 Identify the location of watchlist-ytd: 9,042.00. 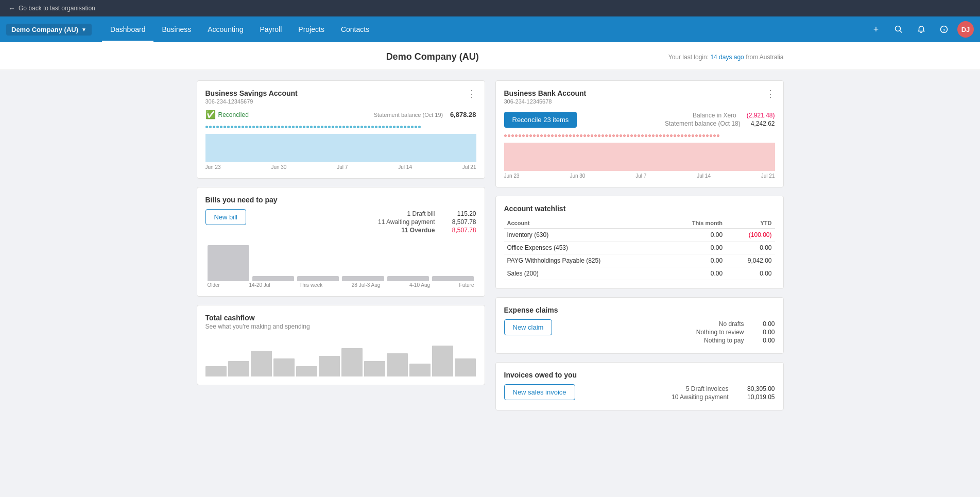
(750, 261).